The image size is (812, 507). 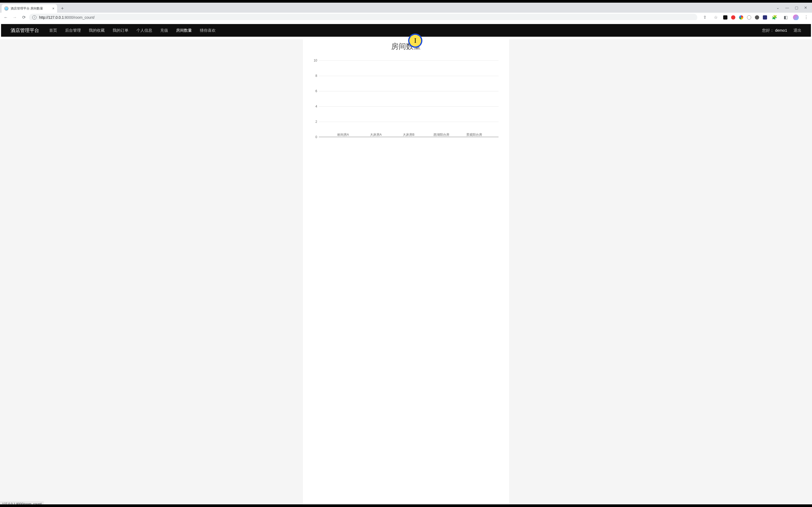 What do you see at coordinates (314, 60) in the screenshot?
I see `y-tick-label: 10` at bounding box center [314, 60].